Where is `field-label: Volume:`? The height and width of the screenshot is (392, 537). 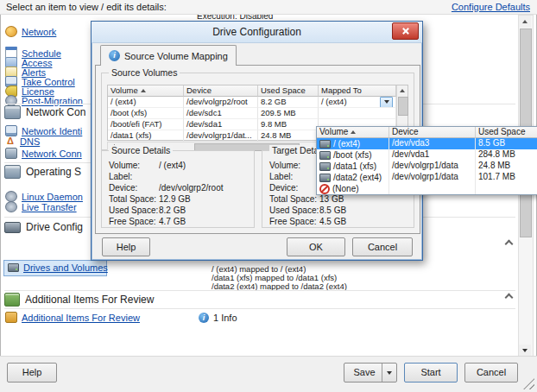
field-label: Volume: is located at coordinates (294, 166).